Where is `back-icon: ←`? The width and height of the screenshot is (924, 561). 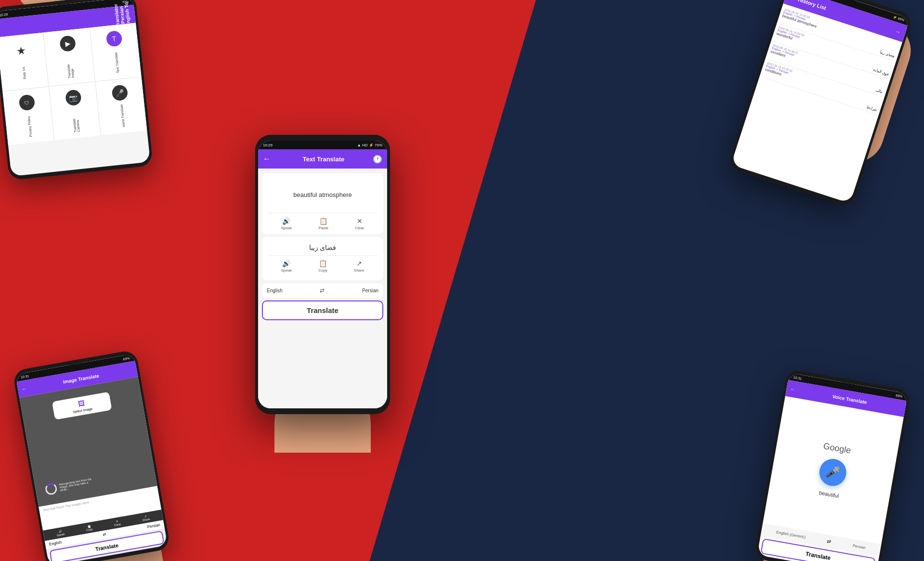
back-icon: ← is located at coordinates (267, 159).